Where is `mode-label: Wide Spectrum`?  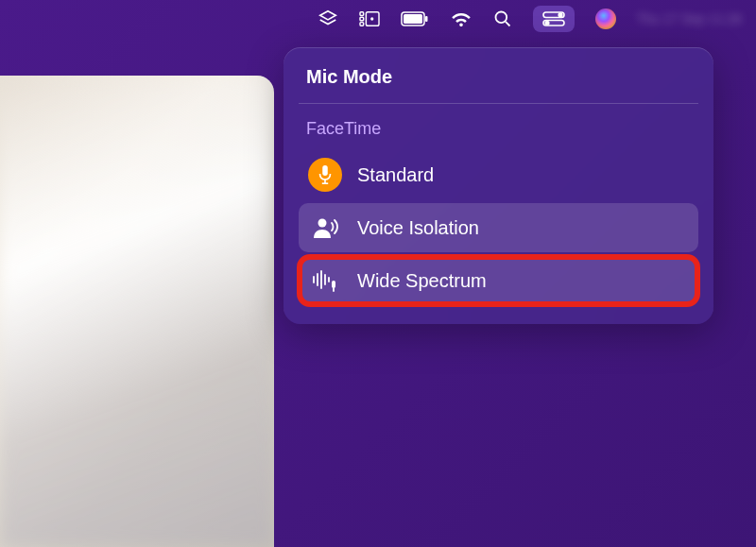
mode-label: Wide Spectrum is located at coordinates (421, 282).